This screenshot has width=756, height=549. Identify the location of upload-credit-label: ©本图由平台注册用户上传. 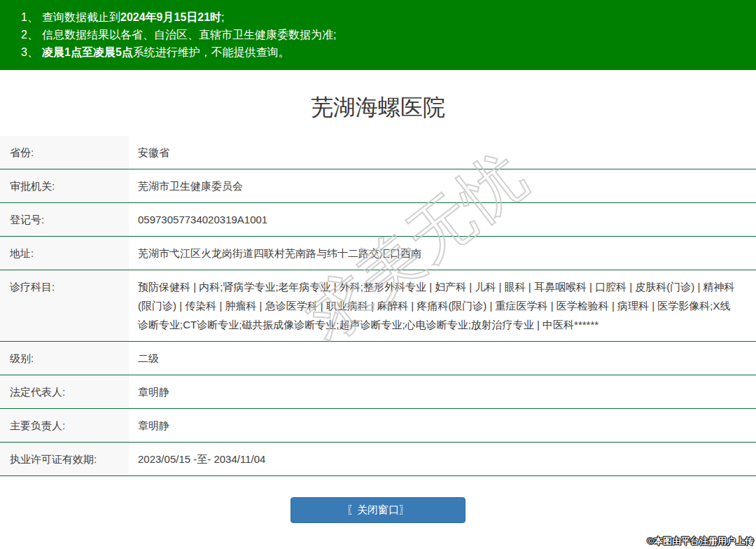
(700, 541).